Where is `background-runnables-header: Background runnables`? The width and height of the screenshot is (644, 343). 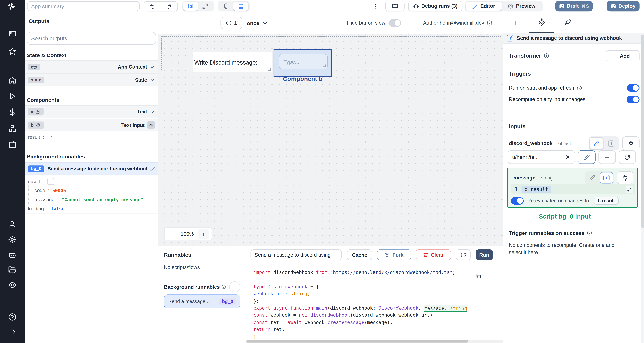
background-runnables-header: Background runnables is located at coordinates (202, 287).